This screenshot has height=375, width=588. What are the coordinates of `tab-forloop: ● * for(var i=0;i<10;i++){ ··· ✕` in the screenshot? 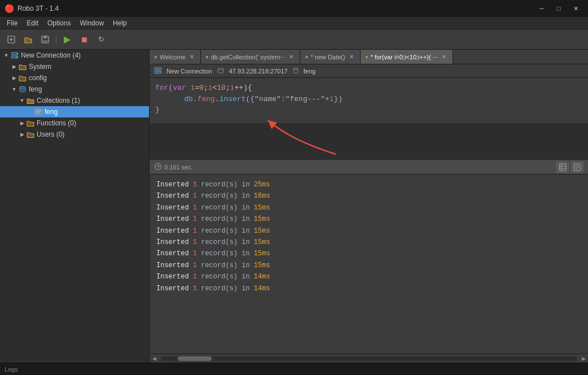 It's located at (407, 57).